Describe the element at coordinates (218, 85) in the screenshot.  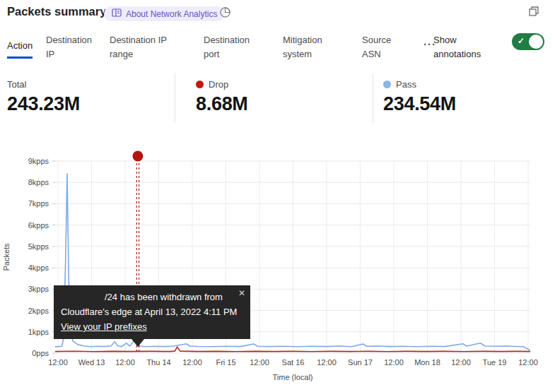
I see `stat-drop-label: Drop` at that location.